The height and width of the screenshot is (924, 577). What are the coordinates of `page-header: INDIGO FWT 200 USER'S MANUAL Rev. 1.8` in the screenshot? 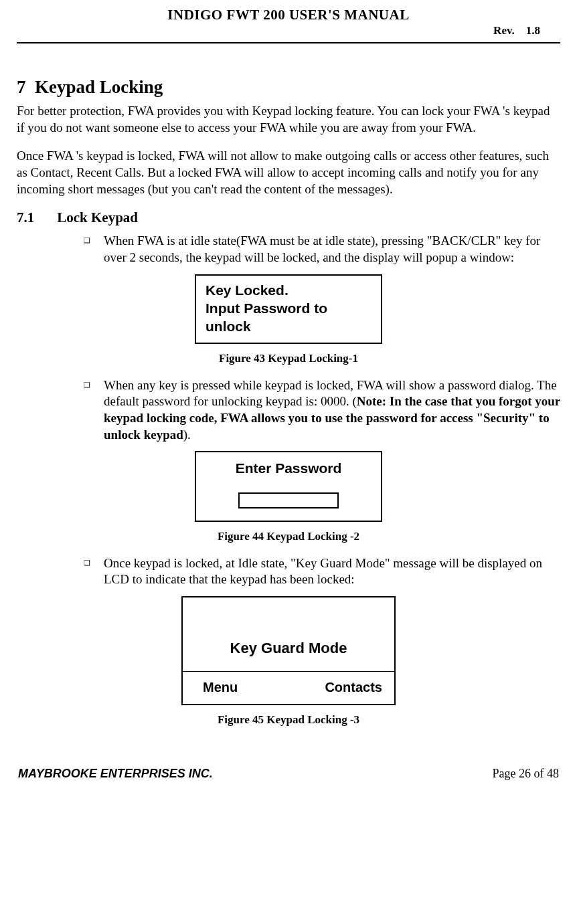 It's located at (288, 25).